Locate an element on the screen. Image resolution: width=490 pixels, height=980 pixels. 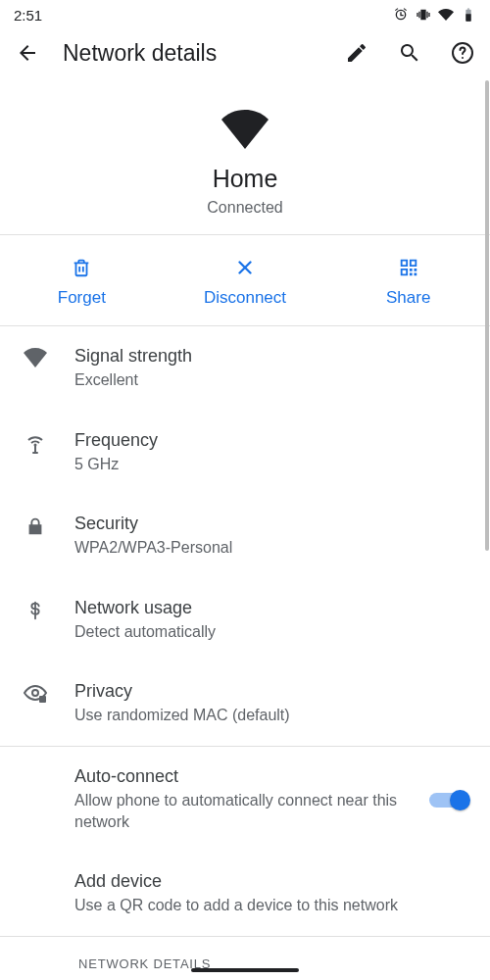
help-button is located at coordinates (463, 53).